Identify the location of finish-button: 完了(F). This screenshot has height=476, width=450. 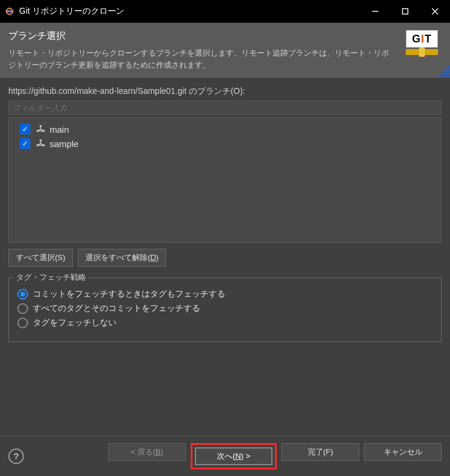
(320, 452).